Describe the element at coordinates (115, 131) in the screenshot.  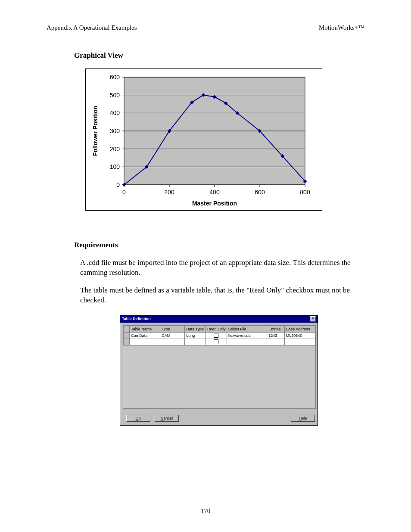
I see `svg-text: 300` at that location.